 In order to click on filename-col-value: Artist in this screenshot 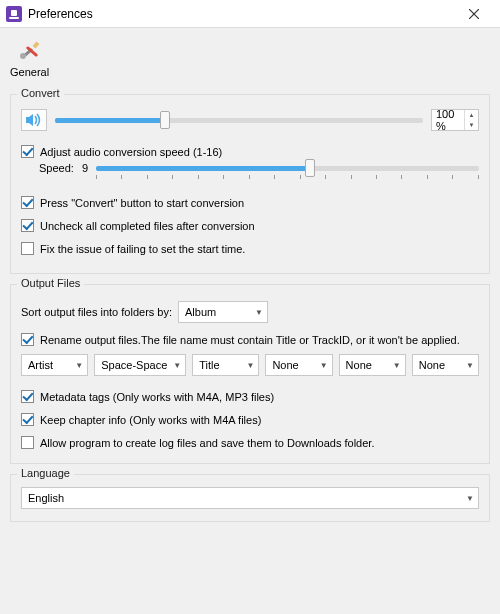, I will do `click(48, 365)`.